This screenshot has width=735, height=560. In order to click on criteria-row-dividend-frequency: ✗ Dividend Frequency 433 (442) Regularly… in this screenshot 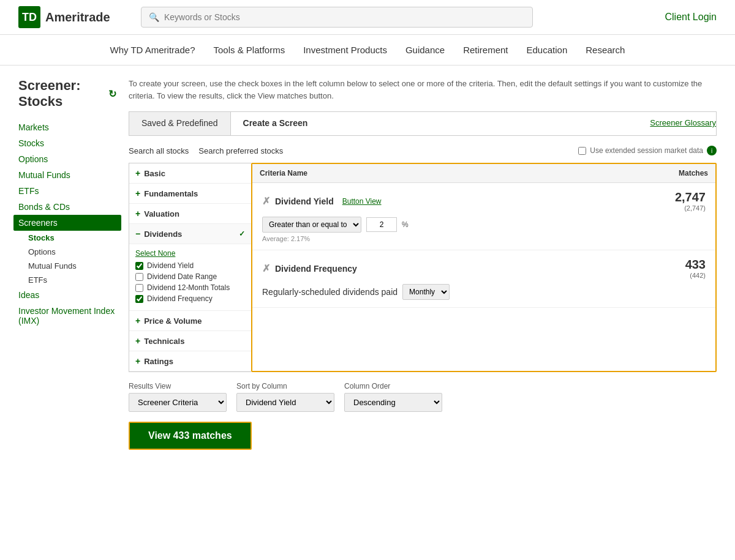, I will do `click(484, 279)`.